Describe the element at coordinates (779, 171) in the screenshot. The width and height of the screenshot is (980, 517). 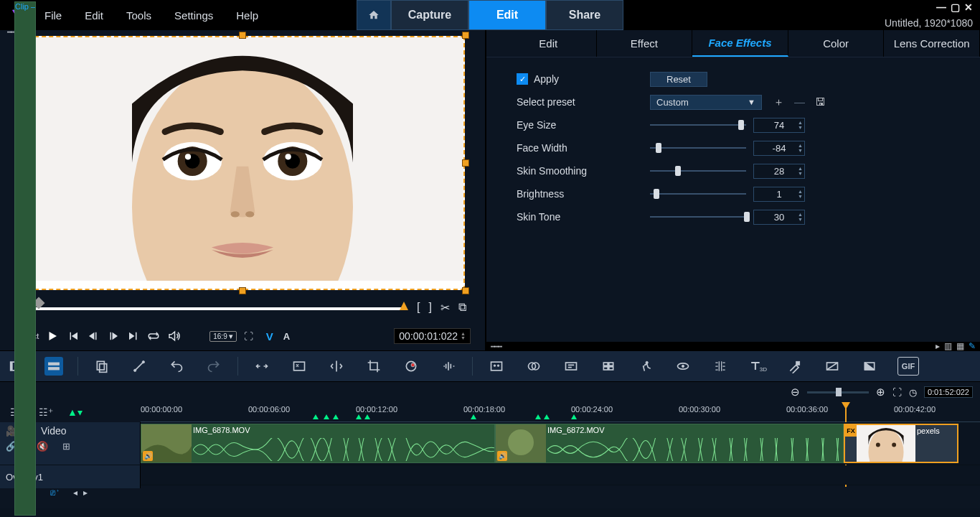
I see `skin-smoothing-value: 28▲▼` at that location.